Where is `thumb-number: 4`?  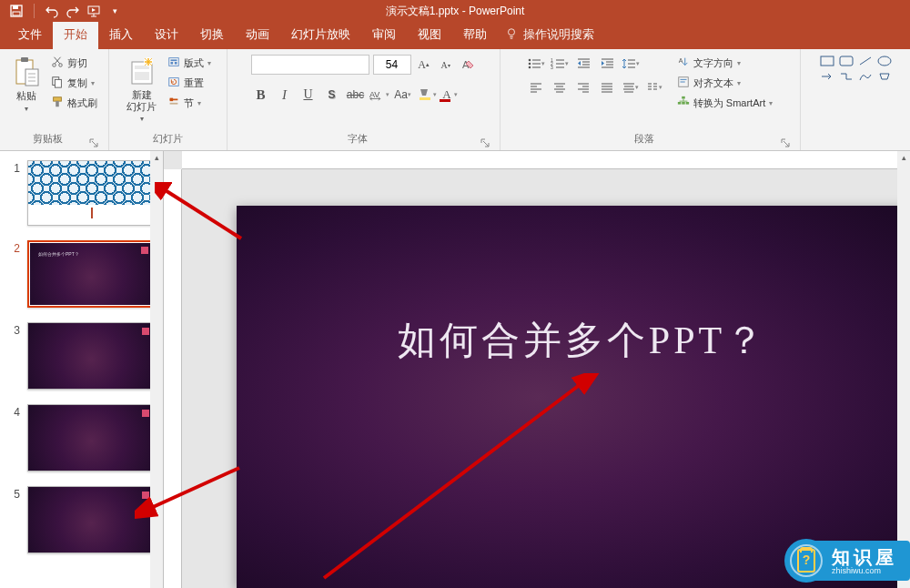 thumb-number: 4 is located at coordinates (14, 411).